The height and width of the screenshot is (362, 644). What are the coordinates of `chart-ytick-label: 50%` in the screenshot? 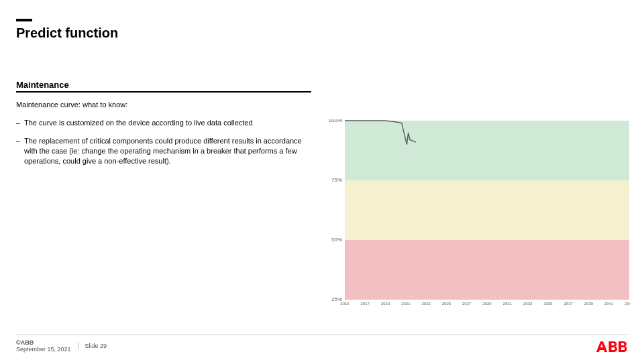 It's located at (337, 240).